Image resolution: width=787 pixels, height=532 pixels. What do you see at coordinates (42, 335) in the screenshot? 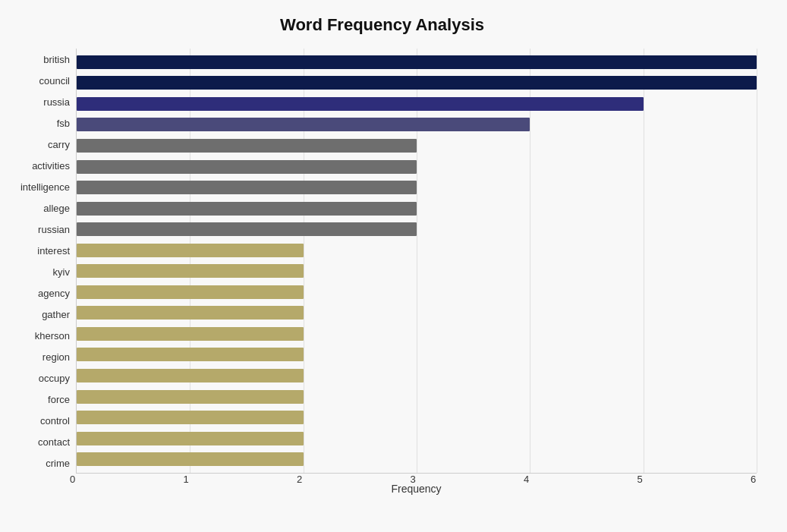
I see `y-label: kherson` at bounding box center [42, 335].